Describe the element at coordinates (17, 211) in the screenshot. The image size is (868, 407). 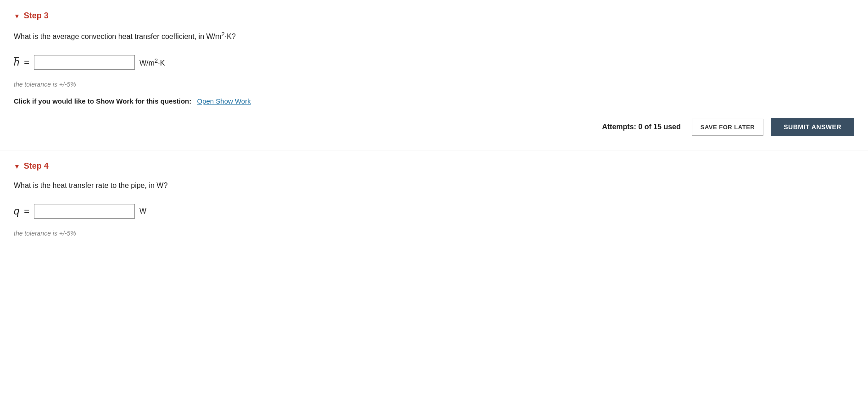
I see `step4-formula-symbol: q` at that location.